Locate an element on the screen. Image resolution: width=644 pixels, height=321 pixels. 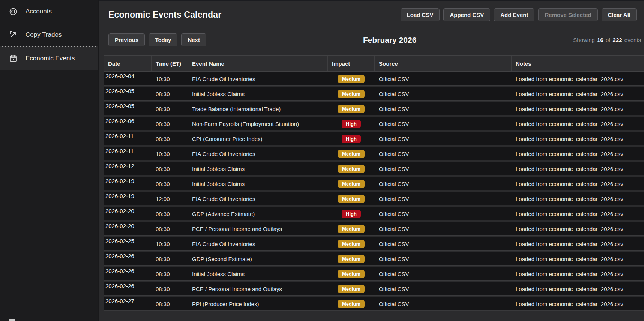
remove-selected-button: Remove Selected is located at coordinates (568, 15).